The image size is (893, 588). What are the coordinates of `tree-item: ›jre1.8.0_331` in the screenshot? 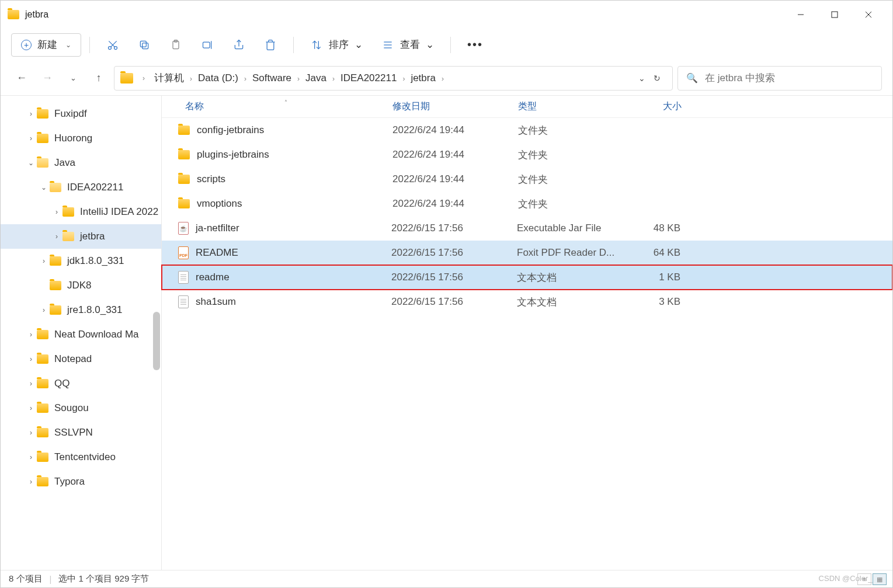 It's located at (81, 310).